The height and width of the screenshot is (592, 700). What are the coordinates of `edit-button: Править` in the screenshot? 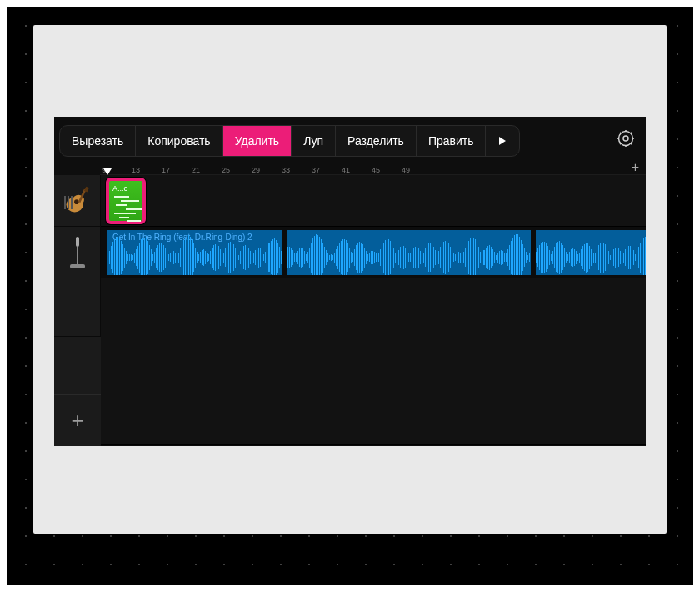 It's located at (452, 141).